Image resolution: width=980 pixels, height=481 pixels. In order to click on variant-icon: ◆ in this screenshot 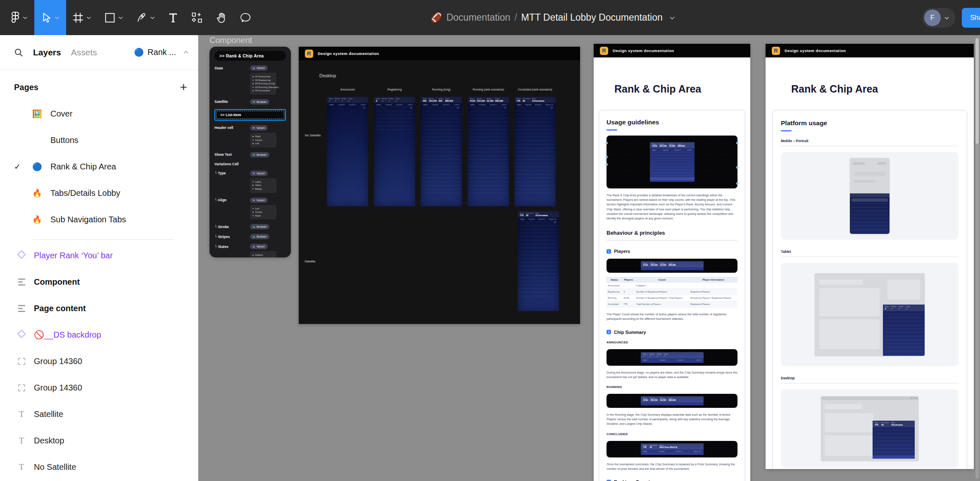, I will do `click(254, 200)`.